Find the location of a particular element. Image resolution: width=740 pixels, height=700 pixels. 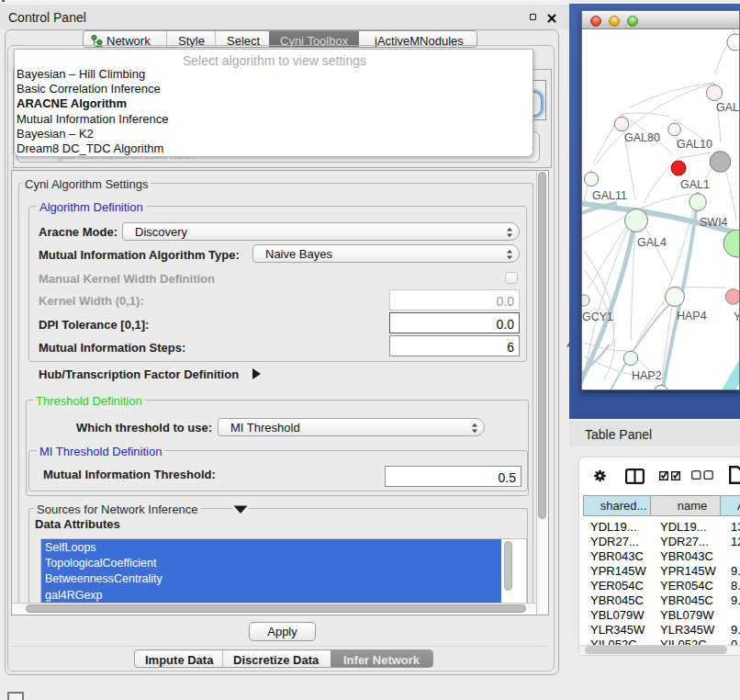

svg-text: GAL10 is located at coordinates (694, 144).